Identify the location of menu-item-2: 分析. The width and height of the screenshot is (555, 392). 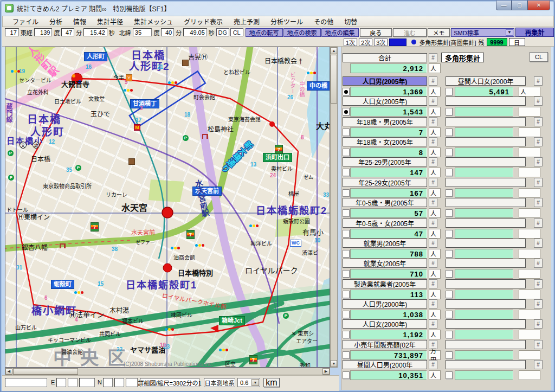
(56, 22).